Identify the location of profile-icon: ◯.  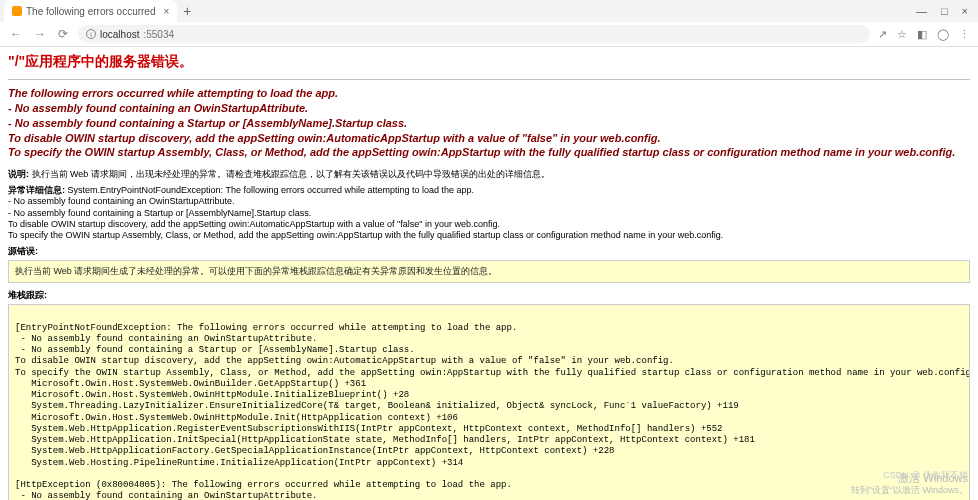
(943, 34).